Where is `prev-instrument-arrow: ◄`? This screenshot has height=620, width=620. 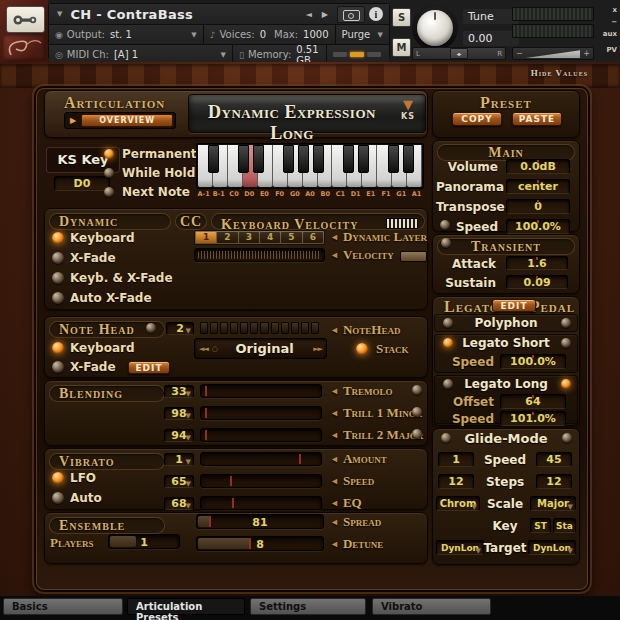
prev-instrument-arrow: ◄ is located at coordinates (309, 14).